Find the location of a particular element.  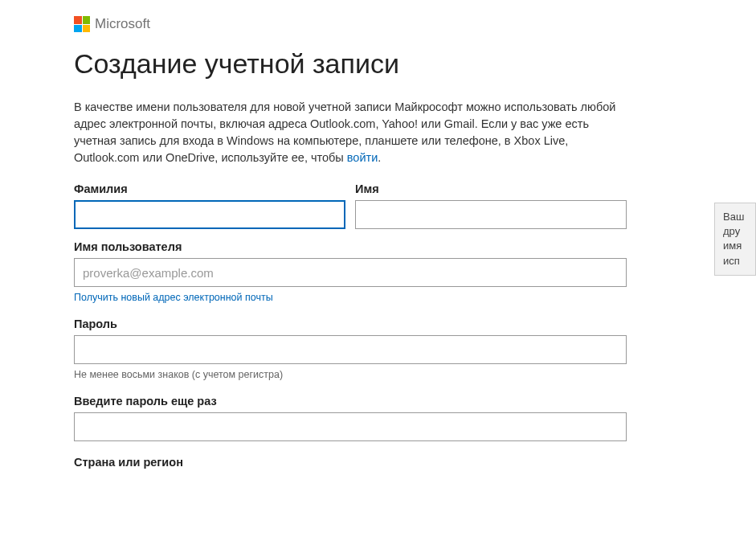

password-hint: Не менее восьми знаков (с учетом регистр… is located at coordinates (350, 375).